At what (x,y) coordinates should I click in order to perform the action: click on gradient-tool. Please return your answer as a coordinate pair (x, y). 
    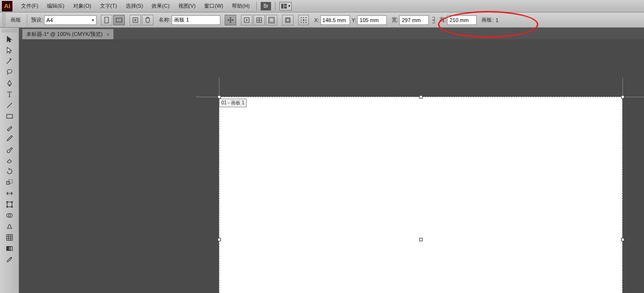
    Looking at the image, I should click on (10, 248).